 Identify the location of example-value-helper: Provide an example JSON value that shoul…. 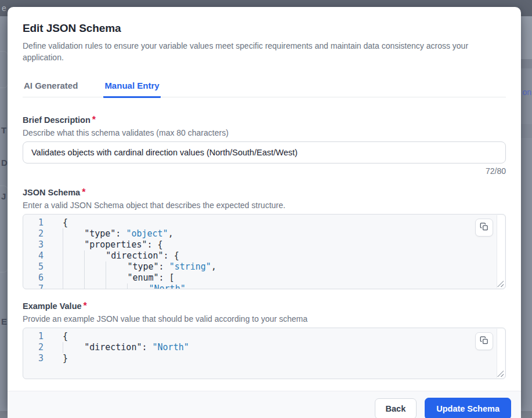
(265, 319).